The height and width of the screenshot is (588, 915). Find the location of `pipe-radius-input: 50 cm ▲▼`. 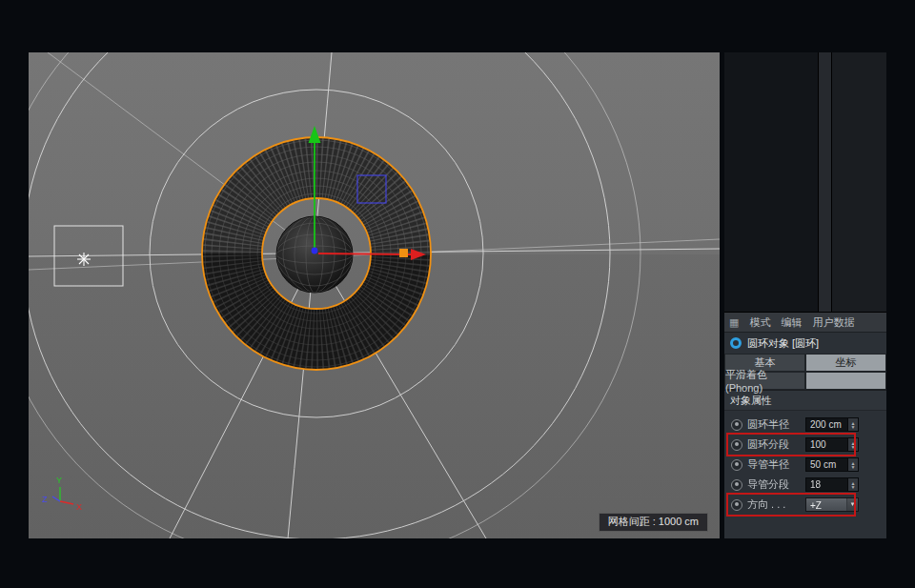

pipe-radius-input: 50 cm ▲▼ is located at coordinates (832, 465).